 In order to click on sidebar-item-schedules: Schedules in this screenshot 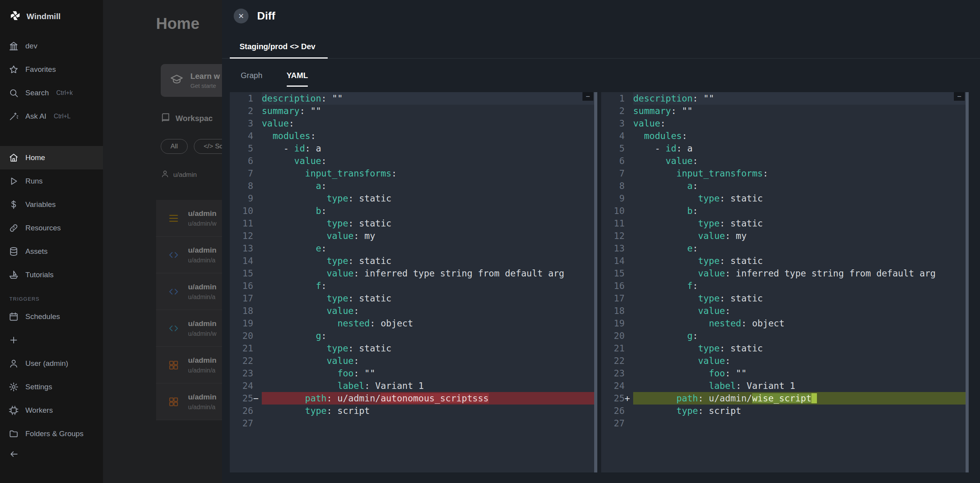, I will do `click(51, 317)`.